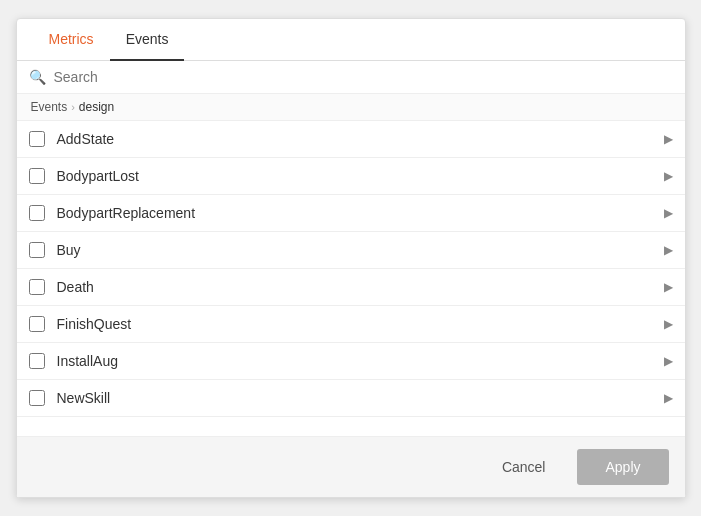 The width and height of the screenshot is (701, 516). Describe the element at coordinates (50, 107) in the screenshot. I see `breadcrumb-root: Events` at that location.